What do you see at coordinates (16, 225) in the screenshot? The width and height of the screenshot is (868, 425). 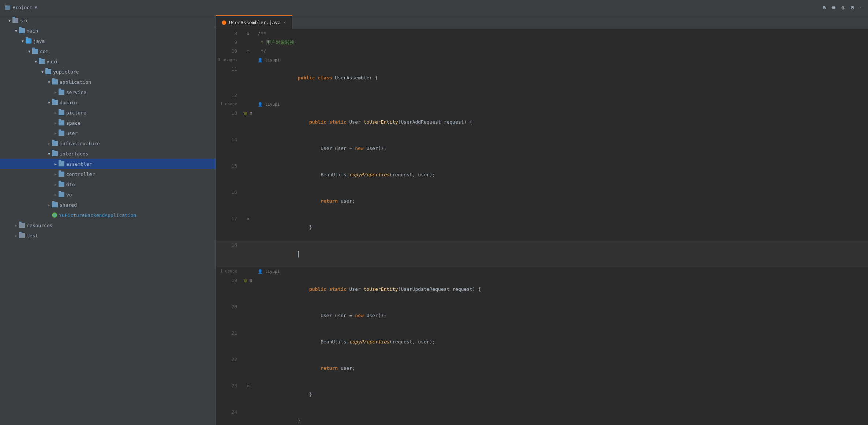 I see `arrow-resources: ▶` at bounding box center [16, 225].